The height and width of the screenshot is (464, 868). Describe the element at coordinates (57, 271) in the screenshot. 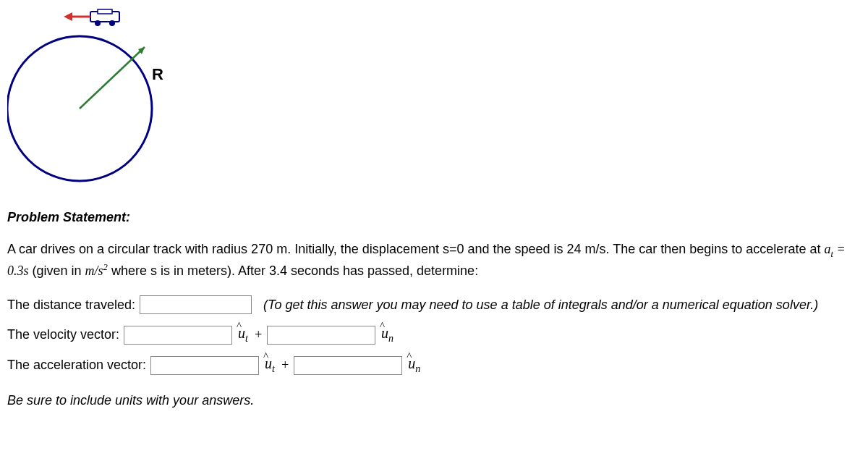

I see `given-in-text: (given in` at that location.